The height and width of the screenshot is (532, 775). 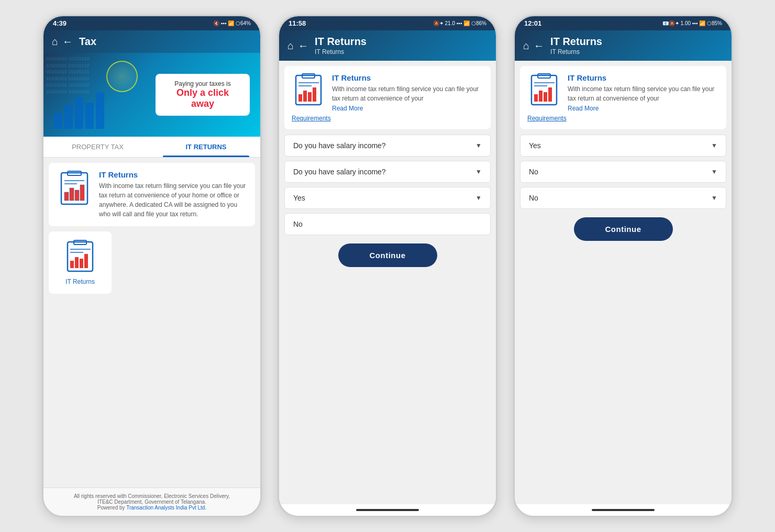 What do you see at coordinates (291, 46) in the screenshot?
I see `home-icon-2: ⌂` at bounding box center [291, 46].